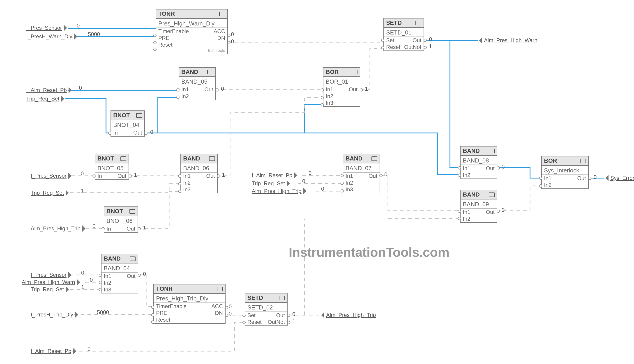 The width and height of the screenshot is (634, 364). What do you see at coordinates (565, 172) in the screenshot?
I see `block-bor-sys-interlock: BOR Sys_Interlock In1Out In2` at bounding box center [565, 172].